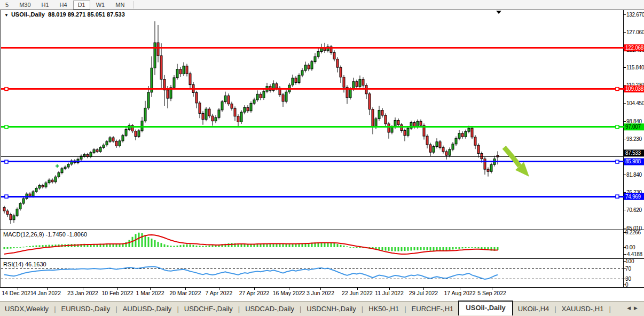 The image size is (644, 316). What do you see at coordinates (320, 293) in the screenshot?
I see `date-tick-label: 3 Jun 2022` at bounding box center [320, 293].